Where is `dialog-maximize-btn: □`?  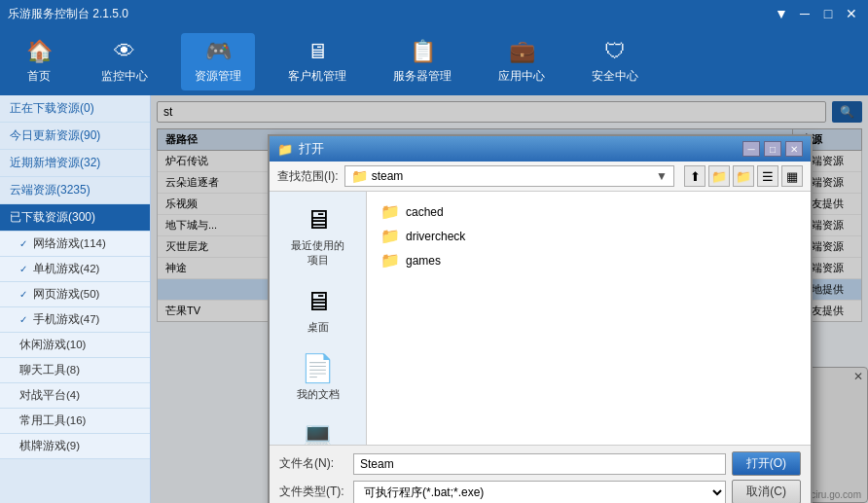 dialog-maximize-btn: □ is located at coordinates (773, 149).